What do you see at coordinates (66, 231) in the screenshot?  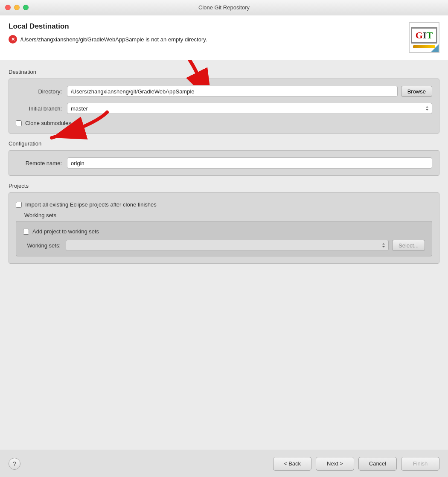 I see `add-to-working-sets-label: Add project to working sets` at bounding box center [66, 231].